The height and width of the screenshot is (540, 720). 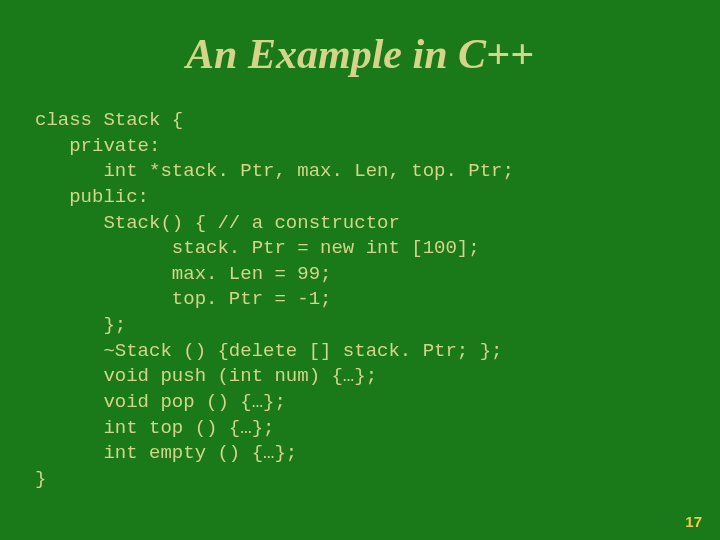 What do you see at coordinates (360, 54) in the screenshot?
I see `slide-title: An Example in C++` at bounding box center [360, 54].